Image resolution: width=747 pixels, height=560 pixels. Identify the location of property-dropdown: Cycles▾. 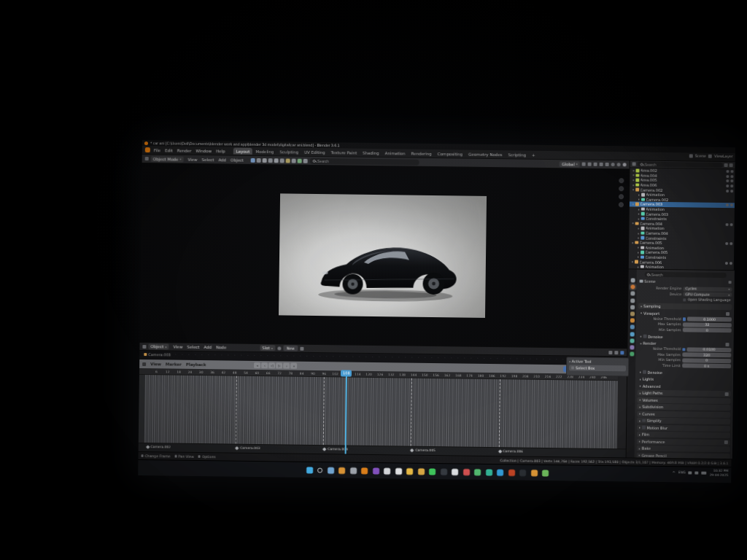
(708, 289).